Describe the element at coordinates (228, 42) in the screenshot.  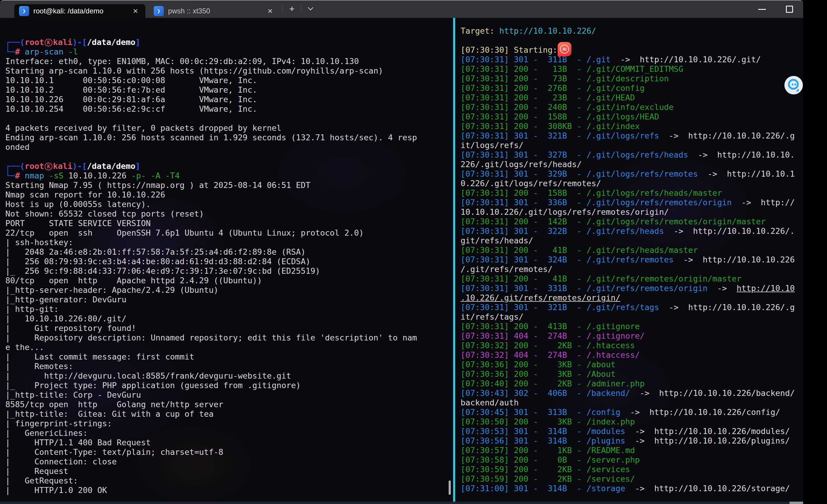
I see `terminal-row: ┌──(rootKkali)-[/data/demo]` at that location.